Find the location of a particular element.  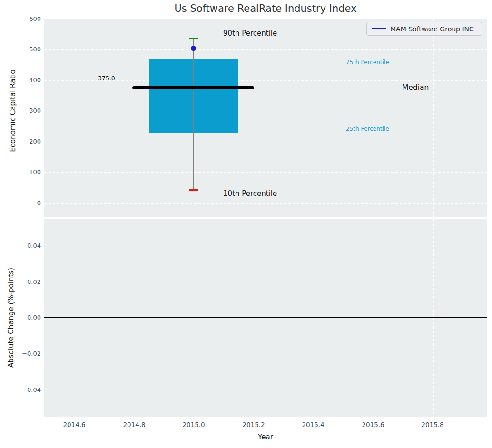

ytick-bottom: 0.02 is located at coordinates (27, 282).